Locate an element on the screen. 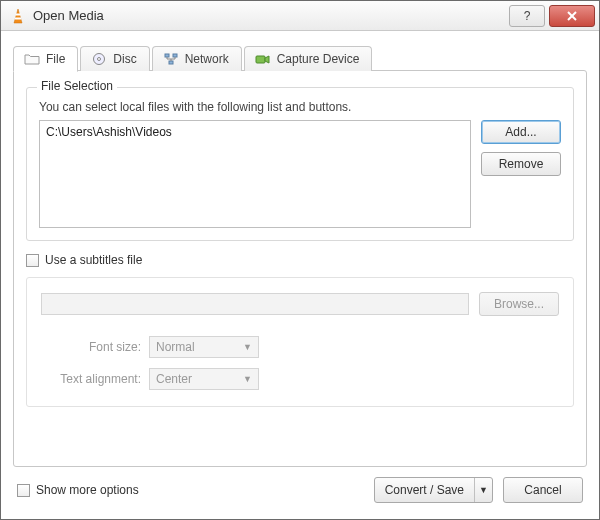 This screenshot has width=600, height=520. text-alignment-label: Text alignment: is located at coordinates (91, 379).